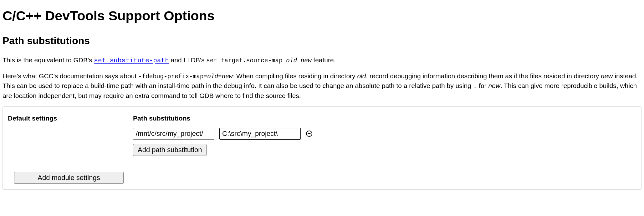  What do you see at coordinates (361, 76) in the screenshot?
I see `text-old: old` at bounding box center [361, 76].